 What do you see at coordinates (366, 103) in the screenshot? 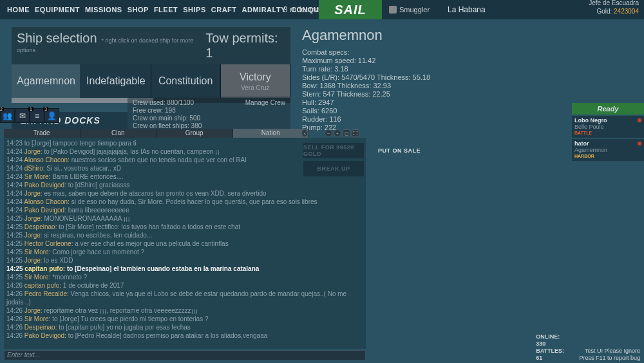
I see `spec-line: Hull: 2947` at bounding box center [366, 103].